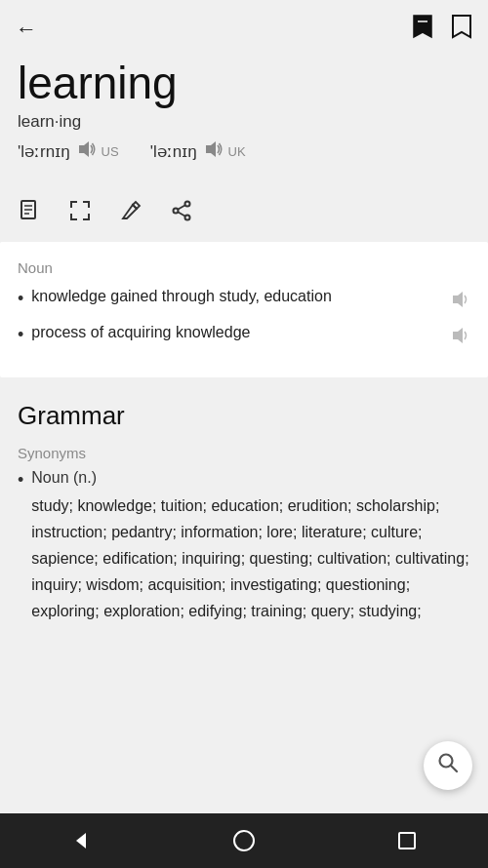 The width and height of the screenshot is (488, 868). What do you see at coordinates (244, 415) in the screenshot?
I see `grammar-title: Grammar` at bounding box center [244, 415].